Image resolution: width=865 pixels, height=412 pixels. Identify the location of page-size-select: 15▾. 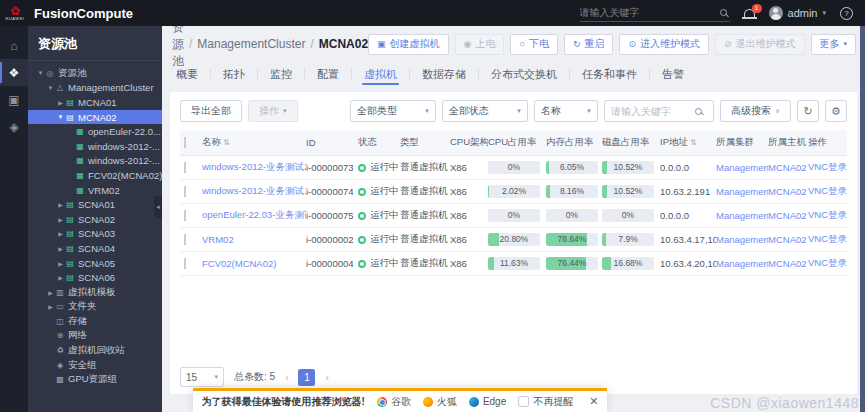
(202, 377).